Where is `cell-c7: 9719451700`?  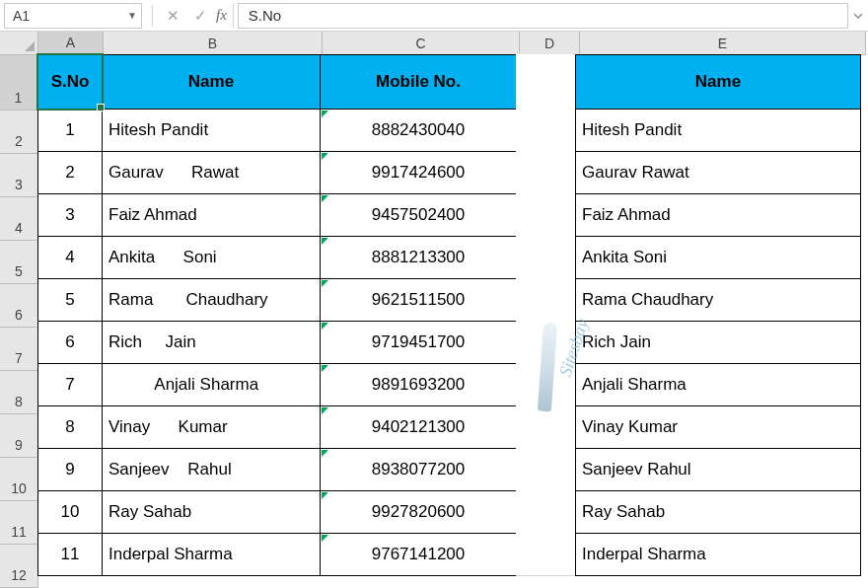
cell-c7: 9719451700 is located at coordinates (418, 342).